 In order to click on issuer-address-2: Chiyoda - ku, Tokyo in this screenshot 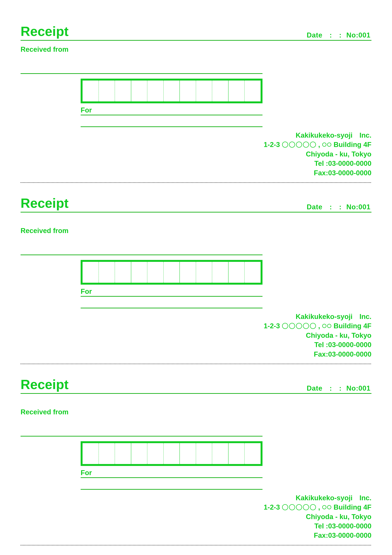, I will do `click(196, 336)`.